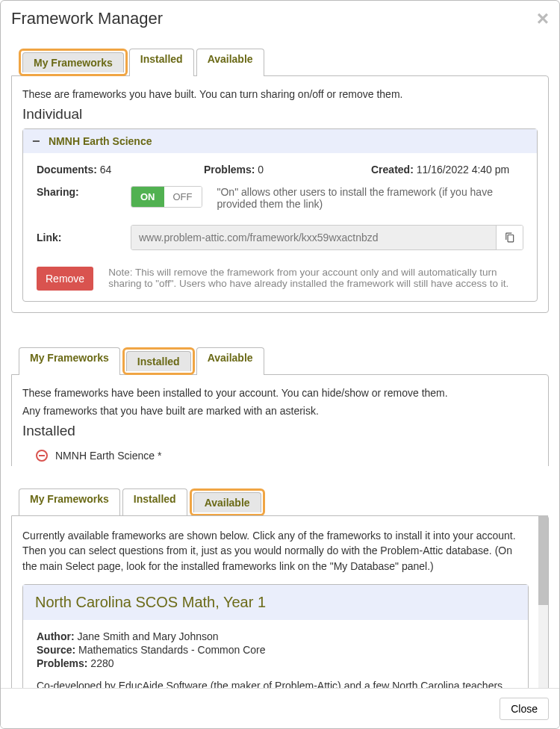 The height and width of the screenshot is (729, 560). What do you see at coordinates (280, 279) in the screenshot?
I see `remove-row: Remove Note: This will remove the framew…` at bounding box center [280, 279].